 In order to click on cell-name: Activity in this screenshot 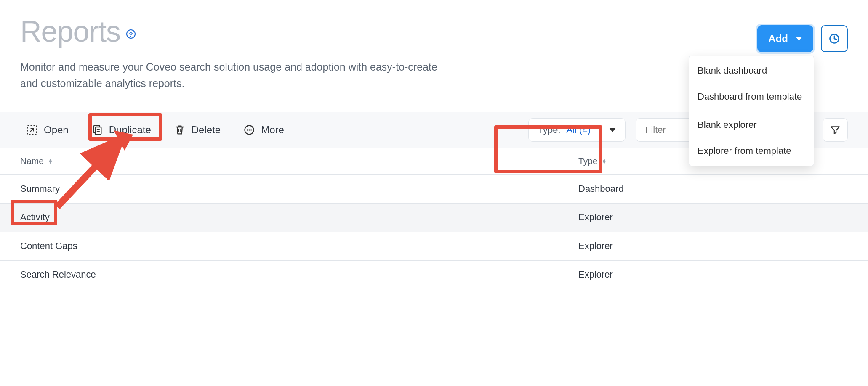, I will do `click(299, 217)`.